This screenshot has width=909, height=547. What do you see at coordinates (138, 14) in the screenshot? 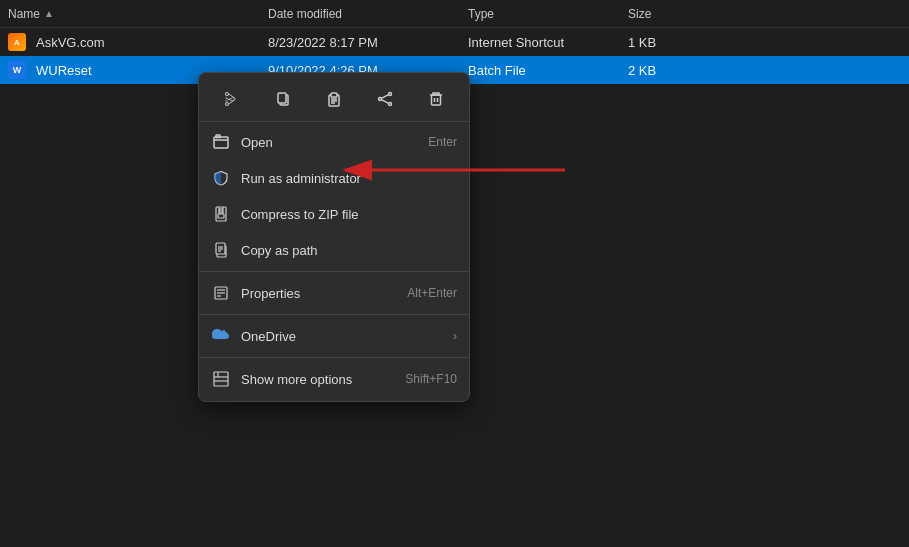
I see `col-name-header: Name ▲` at bounding box center [138, 14].